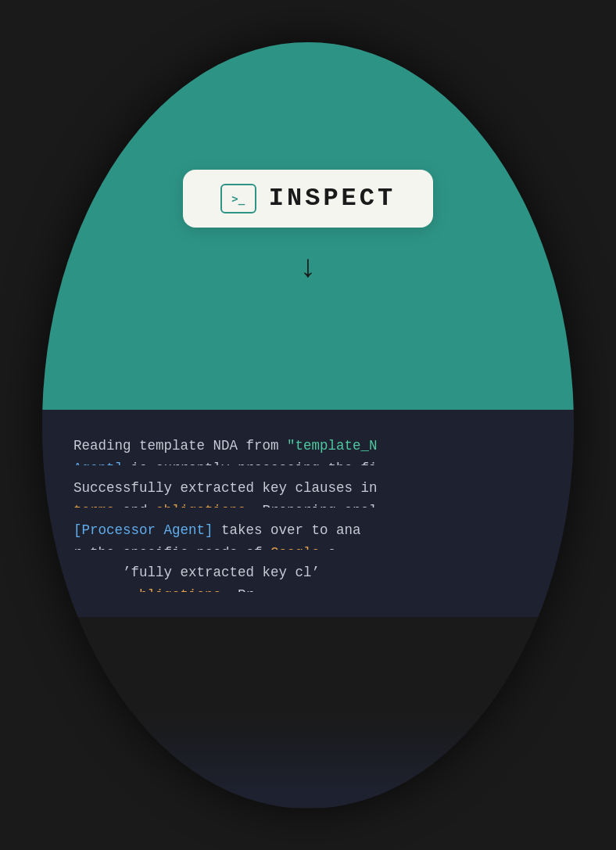 Image resolution: width=616 pixels, height=850 pixels. What do you see at coordinates (308, 504) in the screenshot?
I see `code-line-4: terms and obligations. Preparing anal` at bounding box center [308, 504].